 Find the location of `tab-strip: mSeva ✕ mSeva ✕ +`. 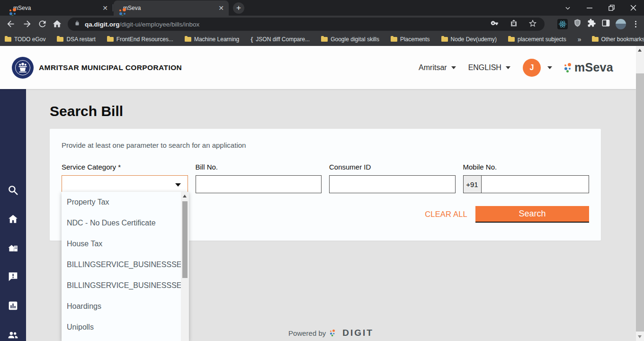

tab-strip: mSeva ✕ mSeva ✕ + is located at coordinates (322, 8).